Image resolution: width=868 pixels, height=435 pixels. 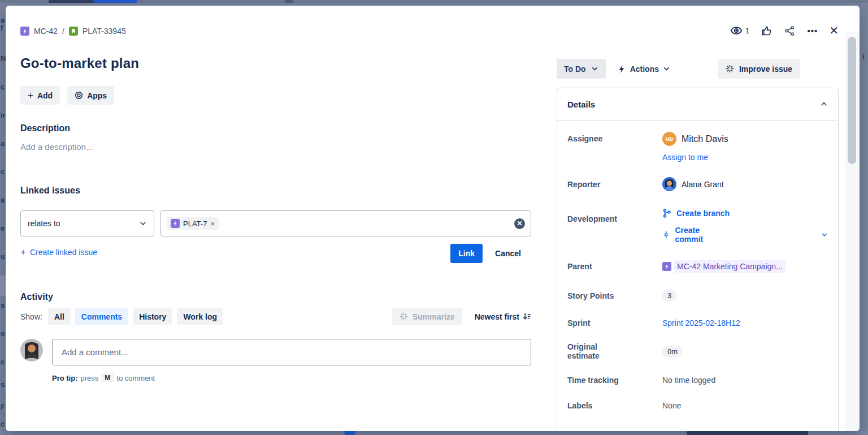 What do you see at coordinates (467, 253) in the screenshot?
I see `link-button: Link` at bounding box center [467, 253].